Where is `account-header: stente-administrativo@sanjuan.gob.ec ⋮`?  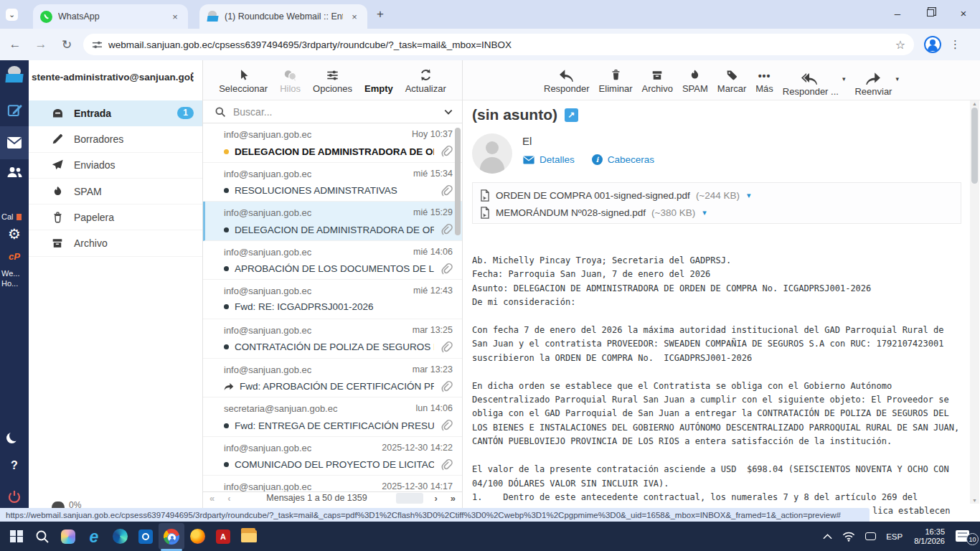 account-header: stente-administrativo@sanjuan.gob.ec ⋮ is located at coordinates (116, 77).